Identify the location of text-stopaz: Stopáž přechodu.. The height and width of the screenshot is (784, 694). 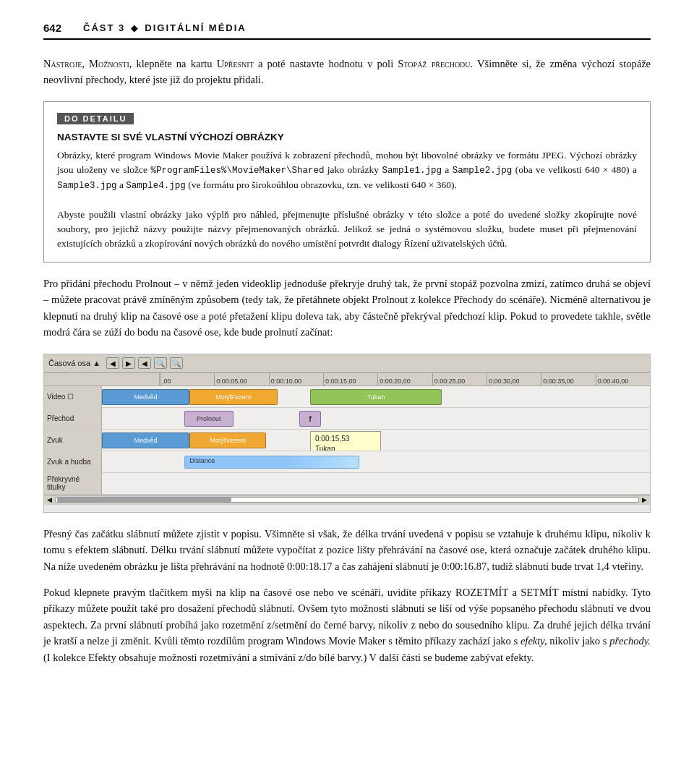
(435, 64).